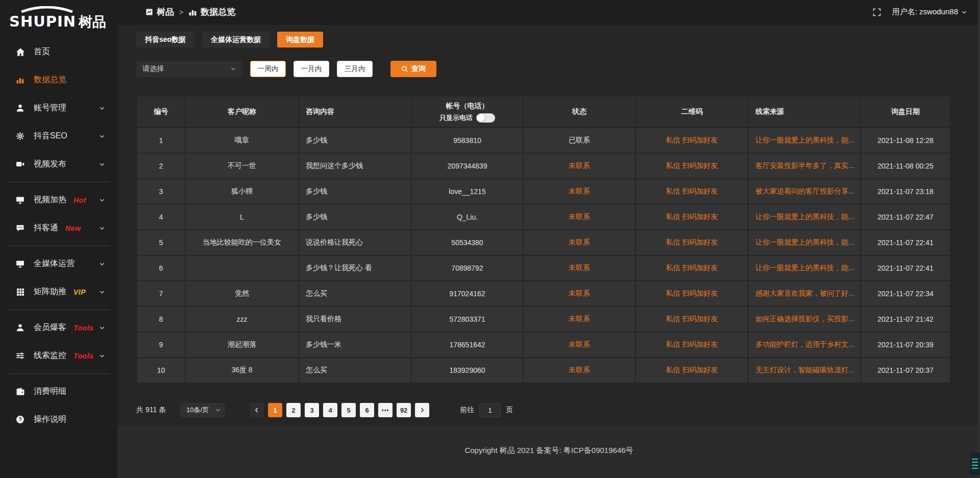 The height and width of the screenshot is (478, 980). I want to click on breadcrumb-item: 数据总览, so click(212, 12).